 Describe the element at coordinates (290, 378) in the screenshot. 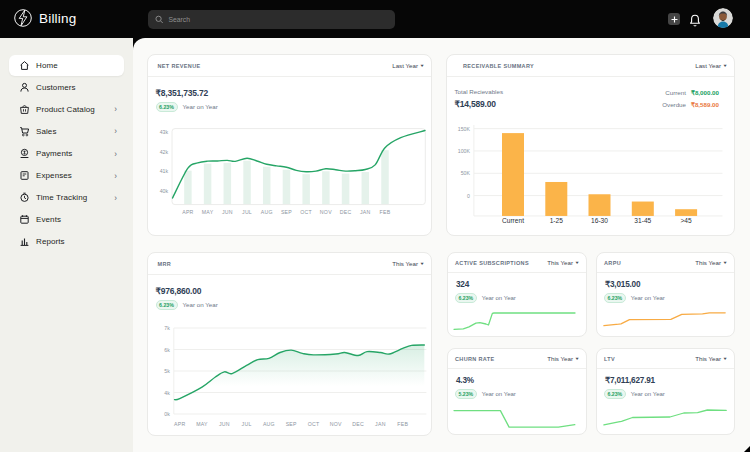

I see `mrr-chart: 7k6k5k4k0kAPRMAYJUNJULAUGSEPOCTNOVDECJAN…` at that location.